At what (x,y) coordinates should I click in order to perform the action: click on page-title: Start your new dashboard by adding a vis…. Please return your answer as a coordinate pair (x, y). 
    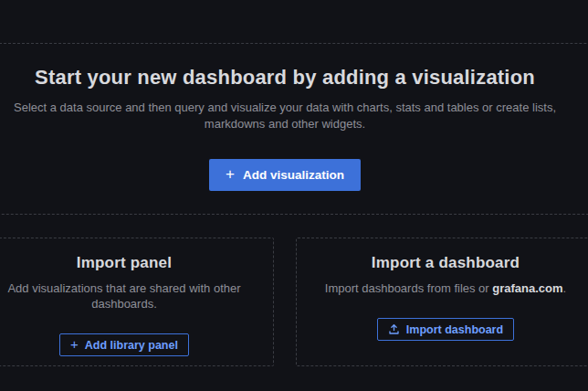
    Looking at the image, I should click on (285, 78).